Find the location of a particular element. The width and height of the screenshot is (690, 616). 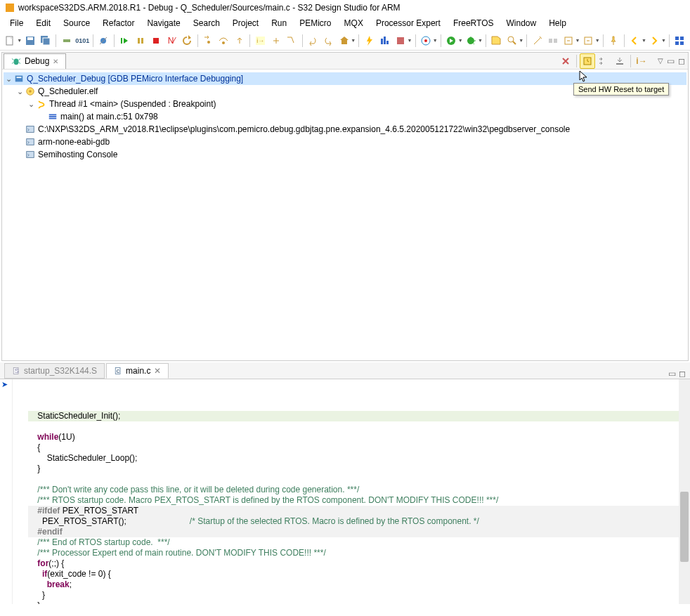

toggle-mark-button is located at coordinates (552, 41).